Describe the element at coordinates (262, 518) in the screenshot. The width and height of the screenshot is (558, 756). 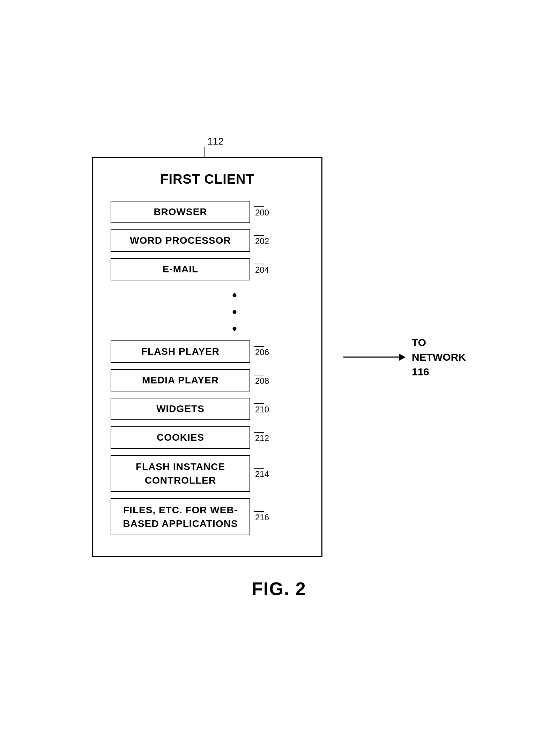
I see `ref-216: 216` at that location.